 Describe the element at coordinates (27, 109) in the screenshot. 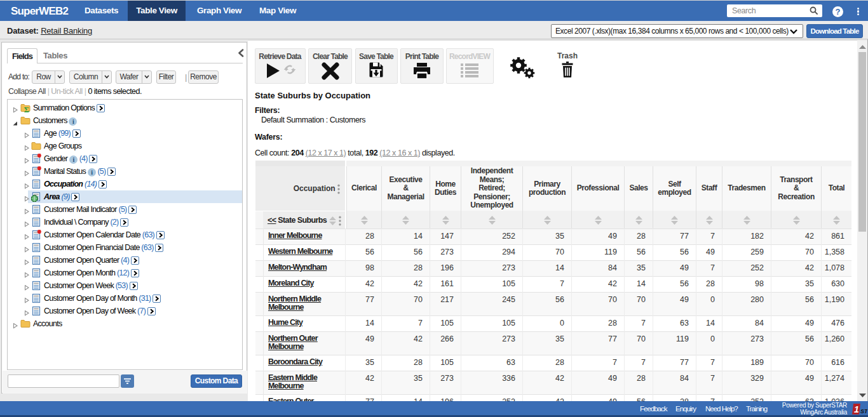

I see `svg-text: Σ` at that location.